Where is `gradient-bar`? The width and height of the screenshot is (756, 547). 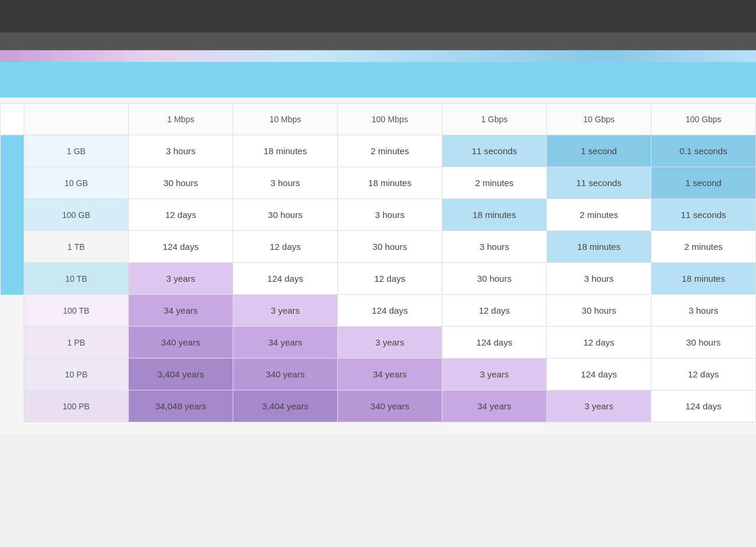 gradient-bar is located at coordinates (378, 56).